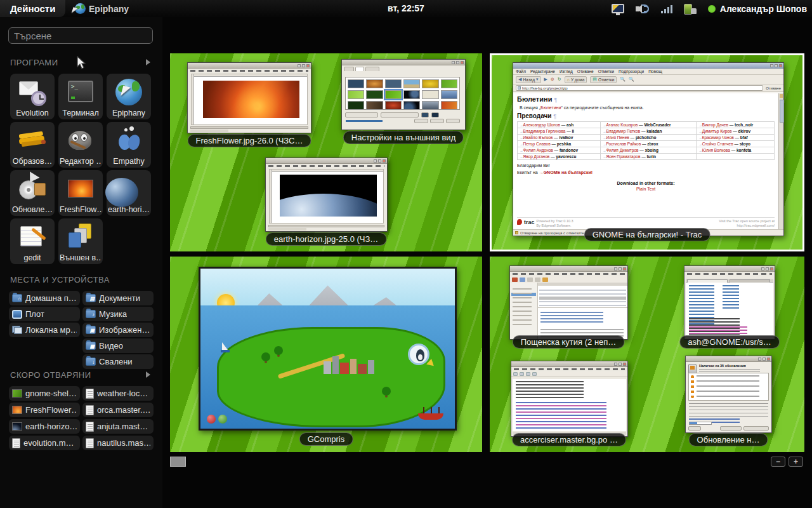 Image resolution: width=812 pixels, height=508 pixels. Describe the element at coordinates (211, 419) in the screenshot. I see `gcompris-menu-icon` at that location.